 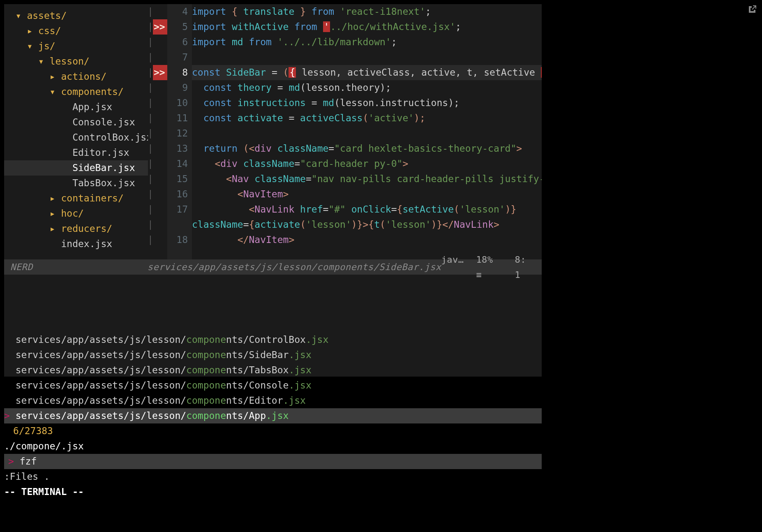 I want to click on tree-dir-reducers: ▸ reducers/, so click(x=76, y=229).